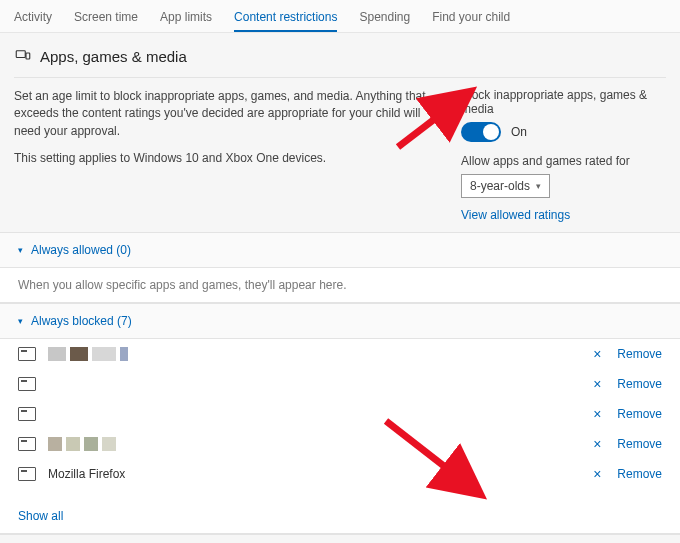 This screenshot has width=680, height=543. What do you see at coordinates (481, 132) in the screenshot?
I see `block-apps-toggle` at bounding box center [481, 132].